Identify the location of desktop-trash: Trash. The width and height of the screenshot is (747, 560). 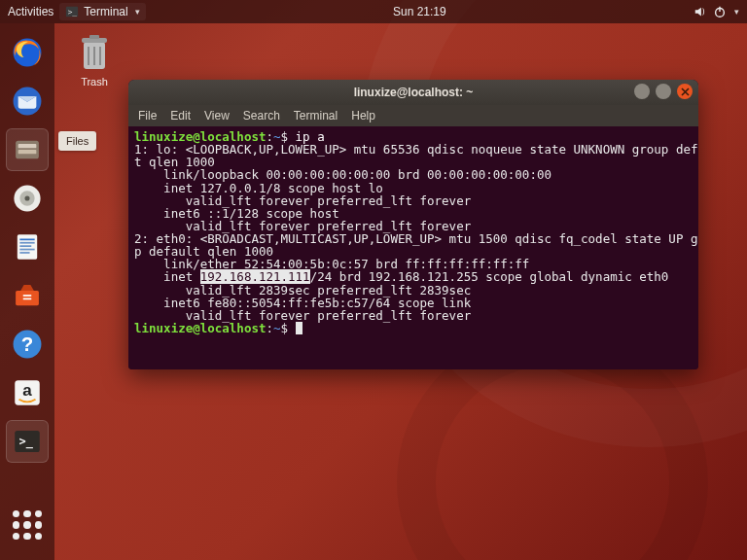
(94, 60).